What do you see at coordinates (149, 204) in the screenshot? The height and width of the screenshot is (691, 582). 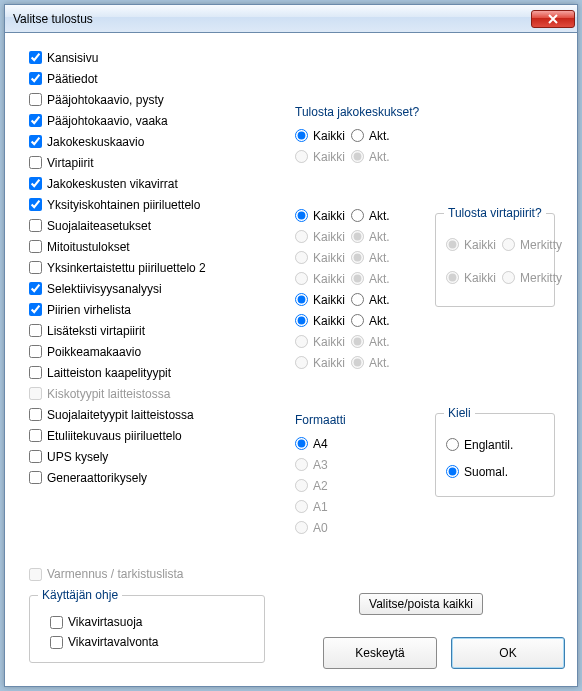 I see `checkbox-row: Yksityiskohtainen piiriluettelo` at bounding box center [149, 204].